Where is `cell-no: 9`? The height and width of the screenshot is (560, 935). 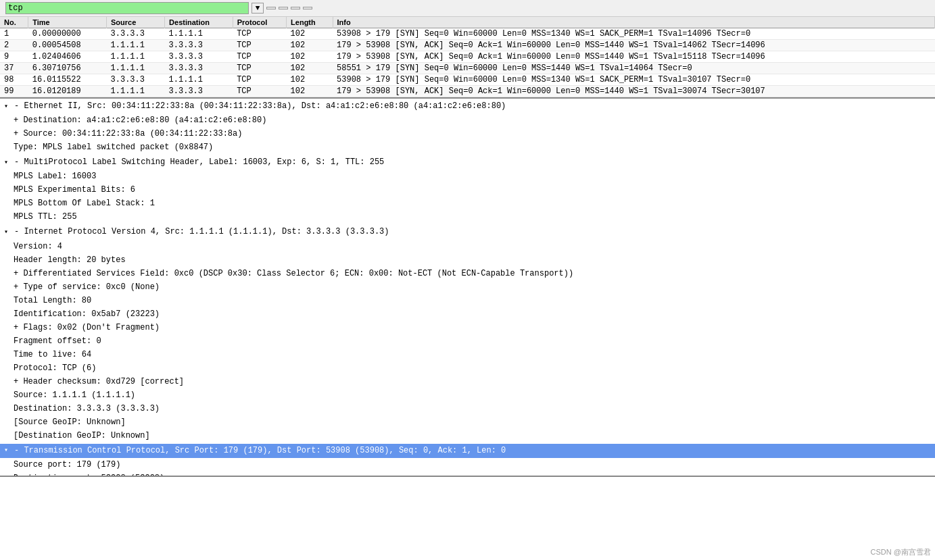 cell-no: 9 is located at coordinates (14, 57).